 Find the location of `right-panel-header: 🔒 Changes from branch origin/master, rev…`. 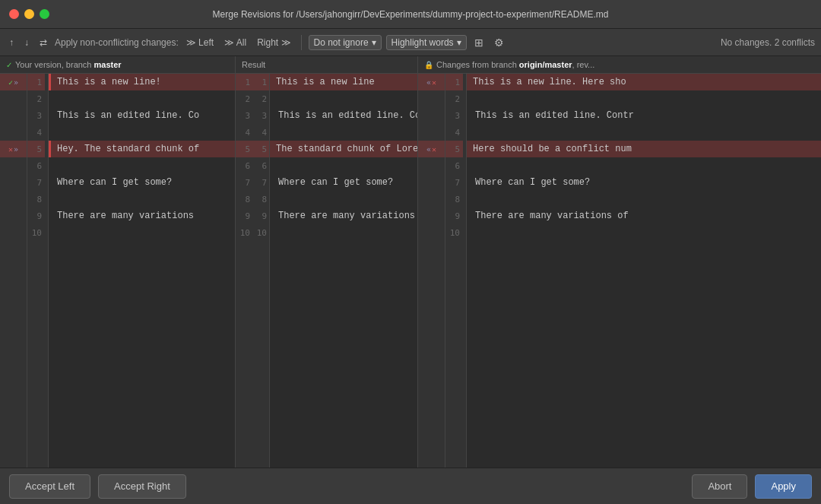

right-panel-header: 🔒 Changes from branch origin/master, rev… is located at coordinates (620, 65).